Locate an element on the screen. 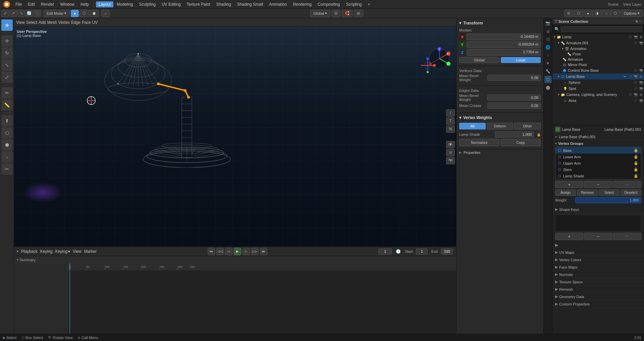 The height and width of the screenshot is (341, 644). spot-r: 📷 is located at coordinates (641, 89).